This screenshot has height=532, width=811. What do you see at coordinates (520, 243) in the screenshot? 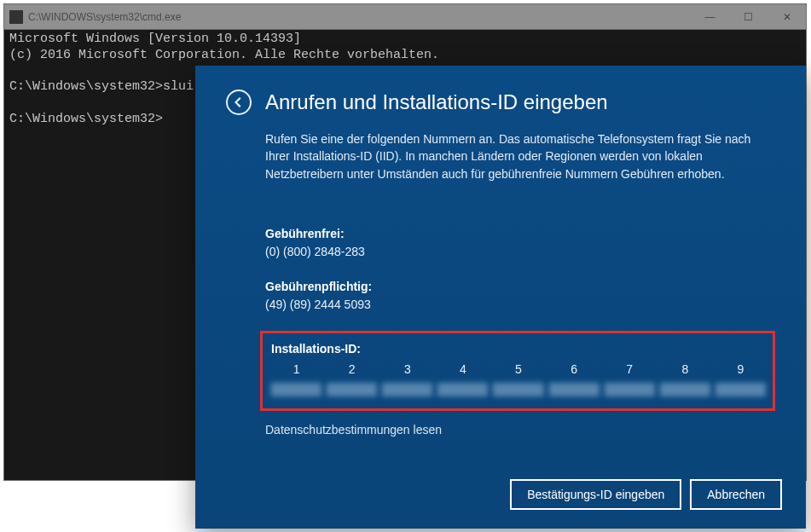
I see `toll-free-block: Gebührenfrei: (0) (800) 2848-283` at bounding box center [520, 243].